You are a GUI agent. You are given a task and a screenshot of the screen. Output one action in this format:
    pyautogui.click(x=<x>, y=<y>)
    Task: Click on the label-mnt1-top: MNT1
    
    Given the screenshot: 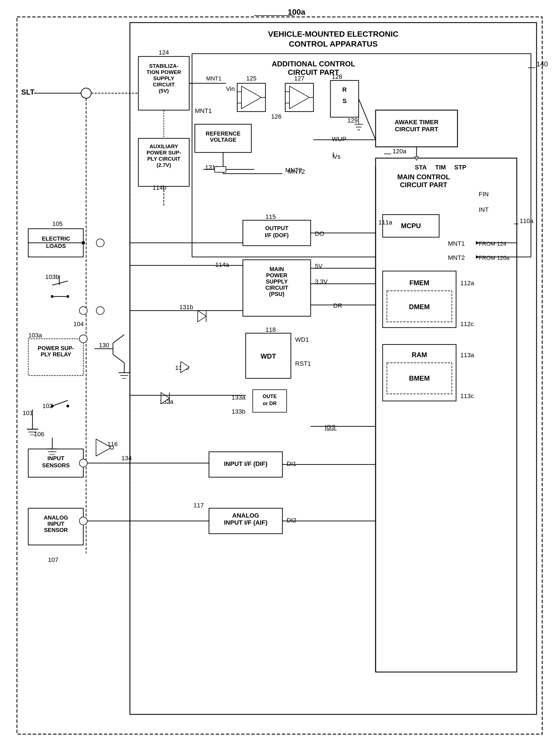 What is the action you would take?
    pyautogui.click(x=203, y=111)
    